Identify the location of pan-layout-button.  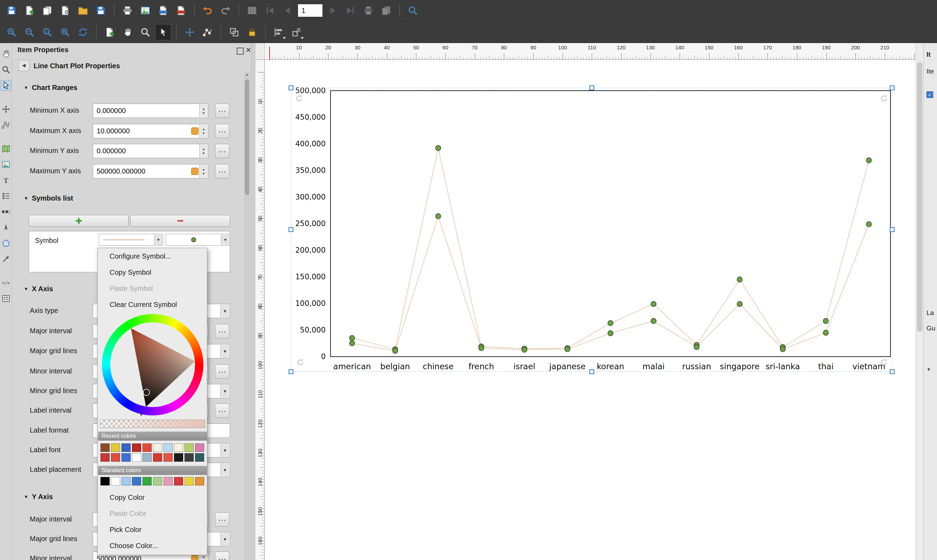
(128, 32).